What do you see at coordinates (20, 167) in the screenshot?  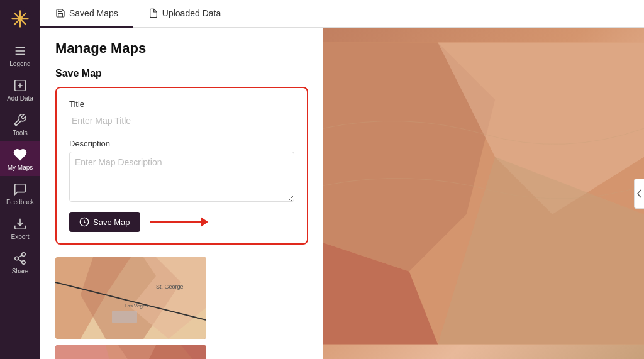 I see `sidebar-item-my-maps-label: My Maps` at bounding box center [20, 167].